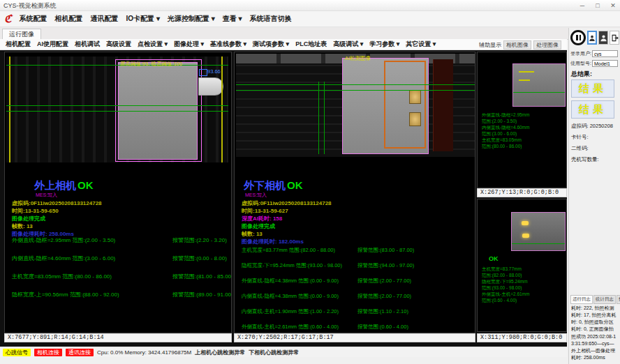 The image size is (620, 364). Describe the element at coordinates (383, 327) in the screenshot. I see `alarm-range: 报警范围:(0.60 - 4.00)` at that location.